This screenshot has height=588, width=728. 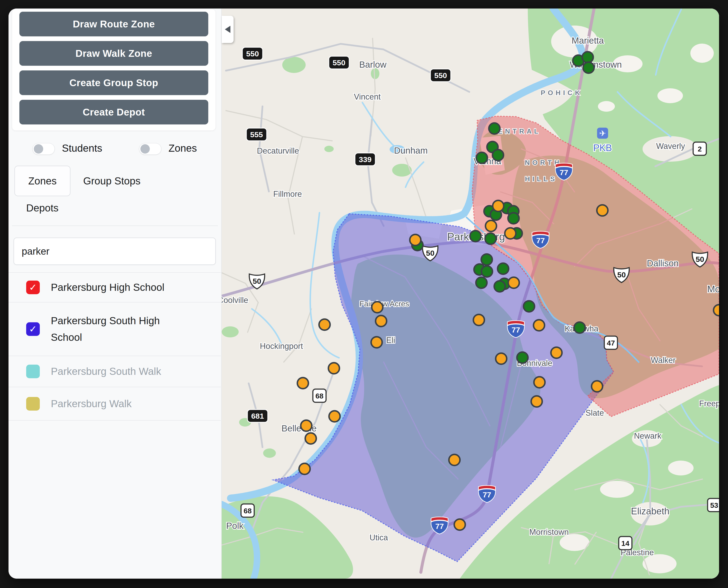 I want to click on place-label: Slate, so click(x=595, y=413).